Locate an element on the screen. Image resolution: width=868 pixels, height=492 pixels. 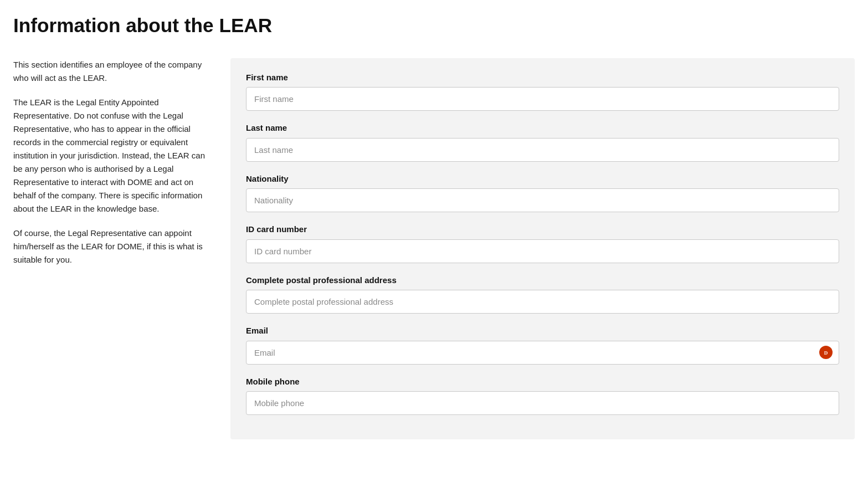
label-postal-address: Complete postal professional address is located at coordinates (543, 280).